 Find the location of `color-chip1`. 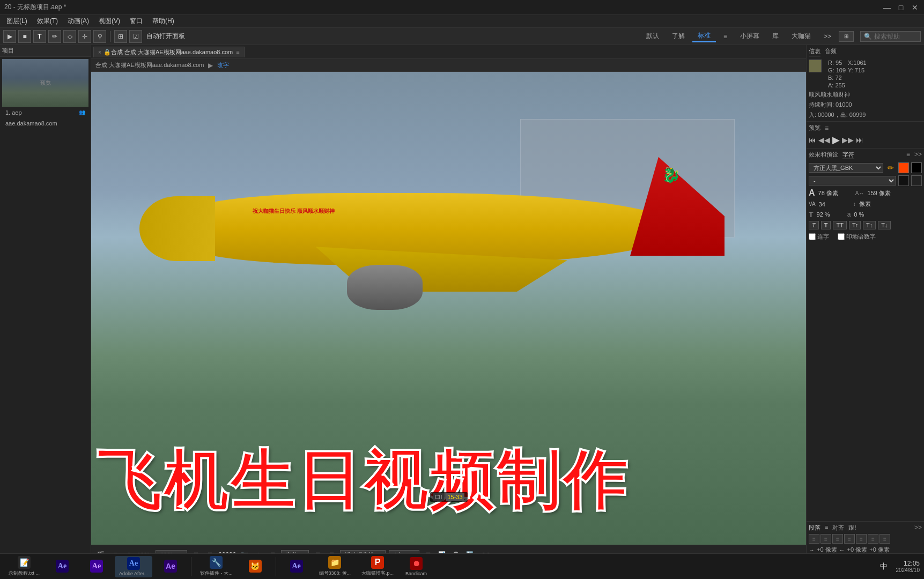

color-chip1 is located at coordinates (904, 181).